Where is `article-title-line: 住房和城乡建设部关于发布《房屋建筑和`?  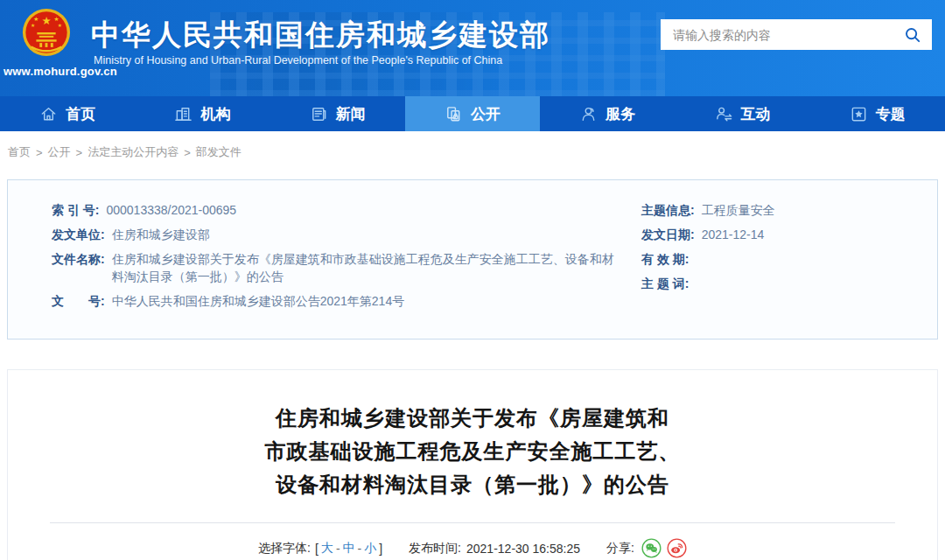
article-title-line: 住房和城乡建设部关于发布《房屋建筑和 is located at coordinates (472, 418).